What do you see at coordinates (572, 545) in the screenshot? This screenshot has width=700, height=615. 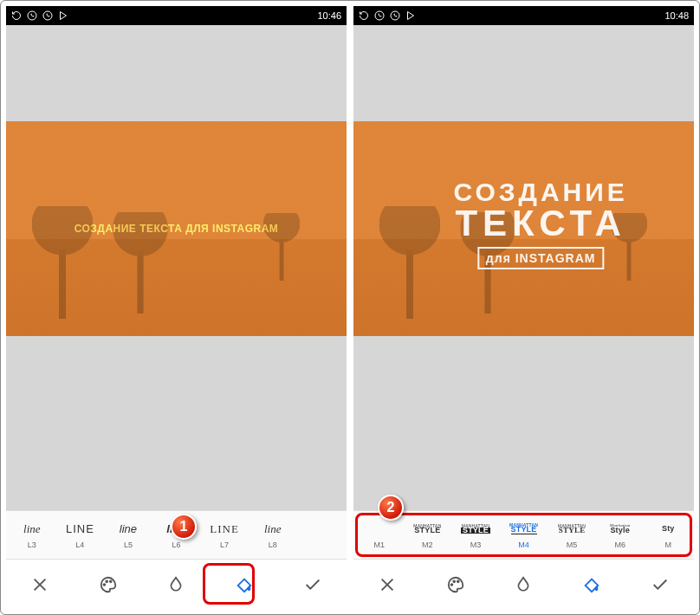 I see `style-code: M5` at bounding box center [572, 545].